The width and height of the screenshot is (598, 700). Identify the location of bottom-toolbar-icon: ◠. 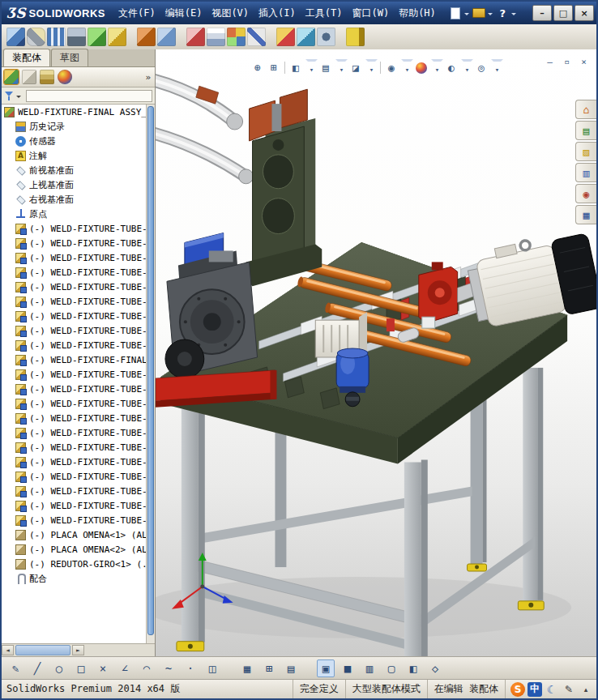
(147, 668).